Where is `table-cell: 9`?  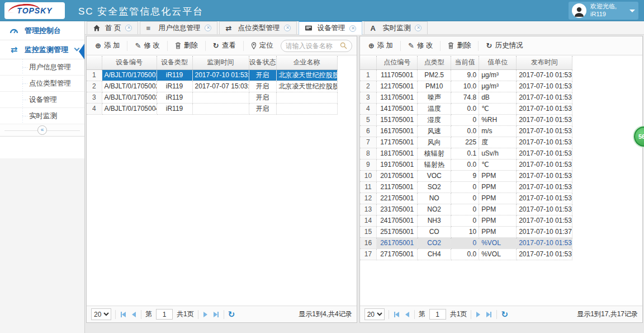
table-cell: 9 is located at coordinates (465, 176).